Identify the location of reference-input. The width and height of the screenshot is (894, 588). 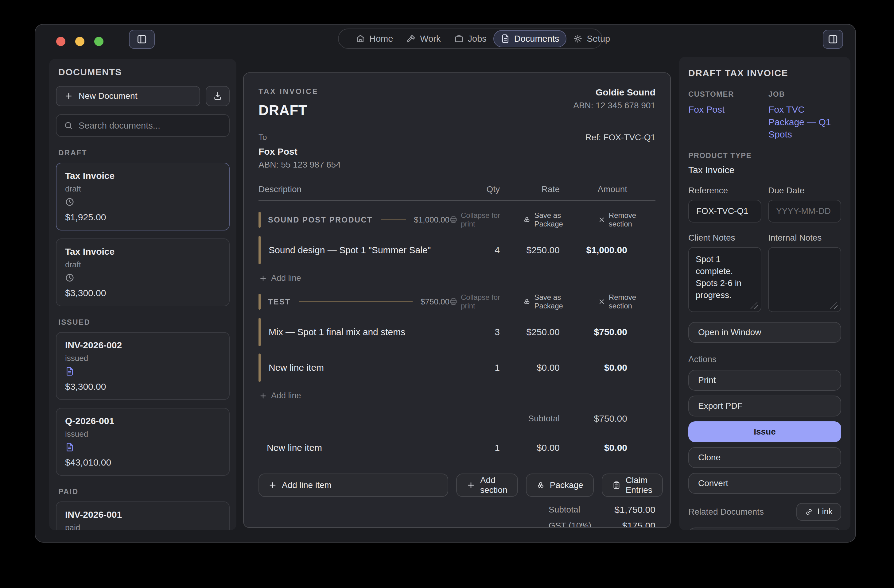
(725, 211).